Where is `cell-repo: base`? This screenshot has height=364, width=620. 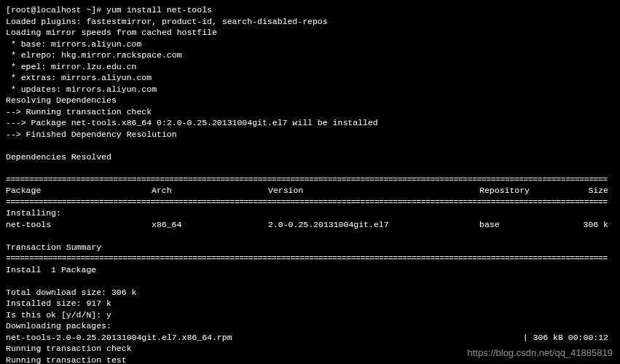
cell-repo: base is located at coordinates (527, 225).